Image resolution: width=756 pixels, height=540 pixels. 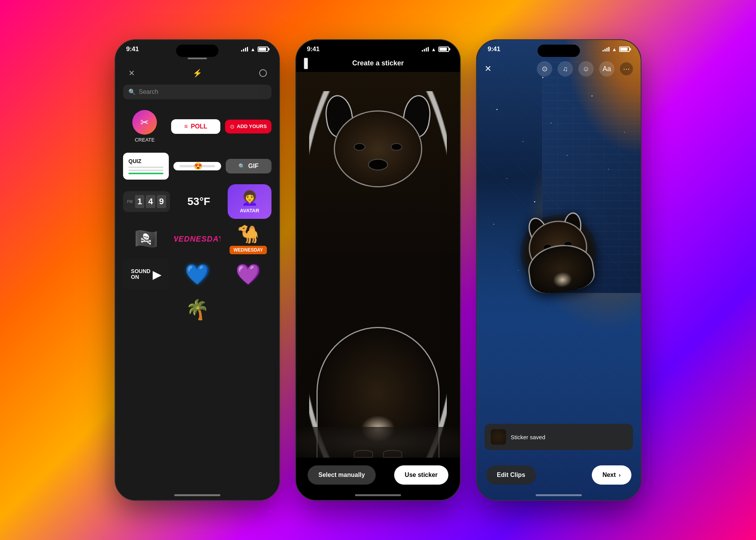 What do you see at coordinates (148, 92) in the screenshot?
I see `search-placeholder: Search` at bounding box center [148, 92].